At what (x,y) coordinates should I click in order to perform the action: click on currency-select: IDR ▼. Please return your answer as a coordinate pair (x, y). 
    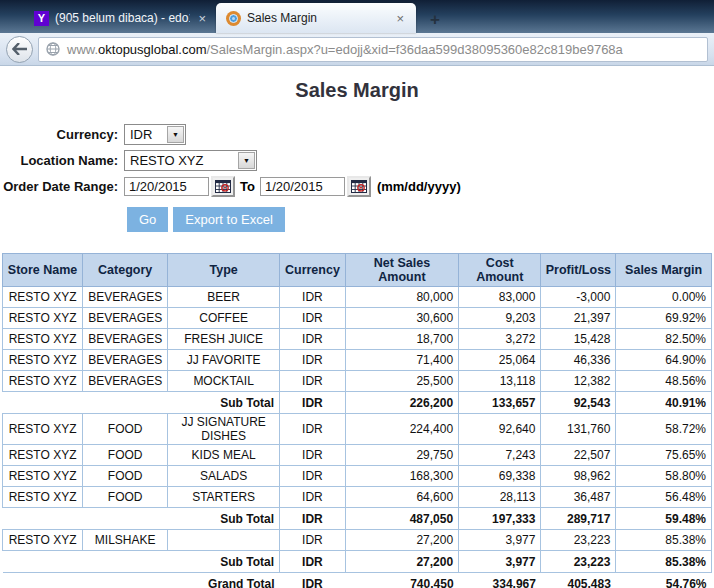
    Looking at the image, I should click on (155, 134).